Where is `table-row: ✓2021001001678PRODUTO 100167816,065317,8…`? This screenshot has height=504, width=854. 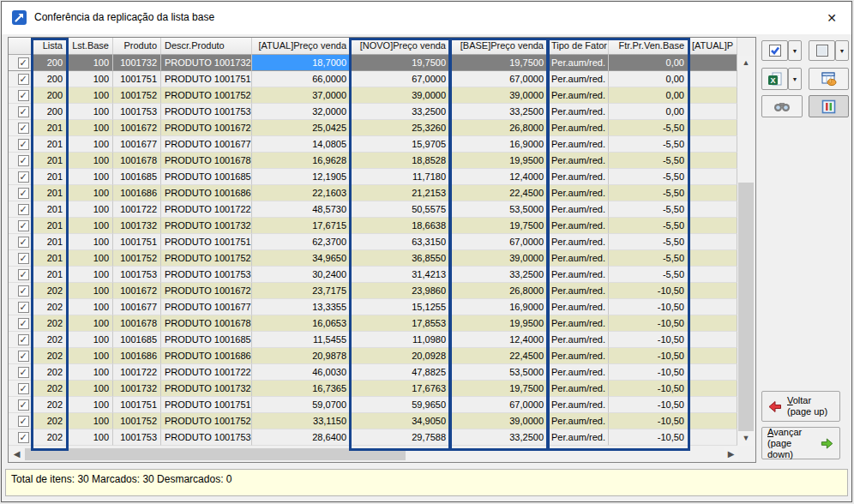
table-row: ✓2021001001678PRODUTO 100167816,065317,8… is located at coordinates (373, 324).